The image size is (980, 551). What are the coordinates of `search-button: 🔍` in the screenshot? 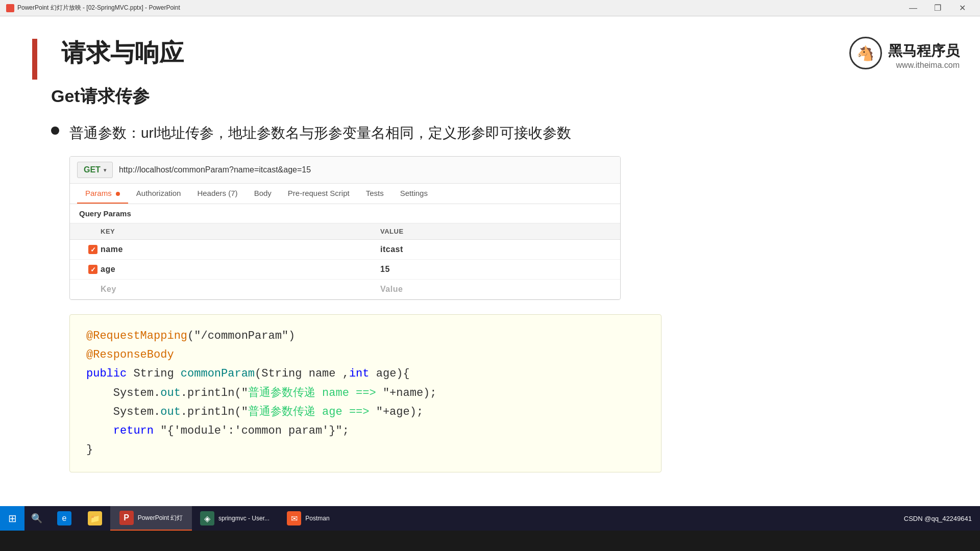 It's located at (37, 518).